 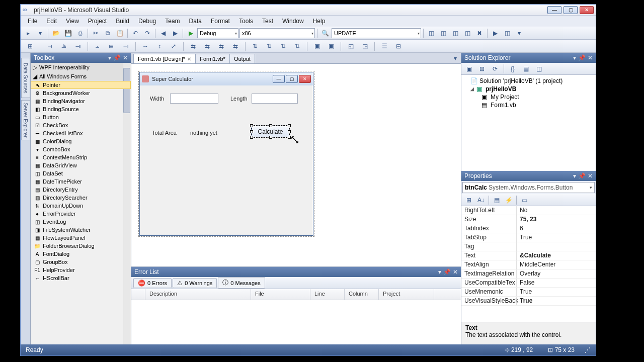 I want to click on props-props-icon: ▤, so click(x=497, y=200).